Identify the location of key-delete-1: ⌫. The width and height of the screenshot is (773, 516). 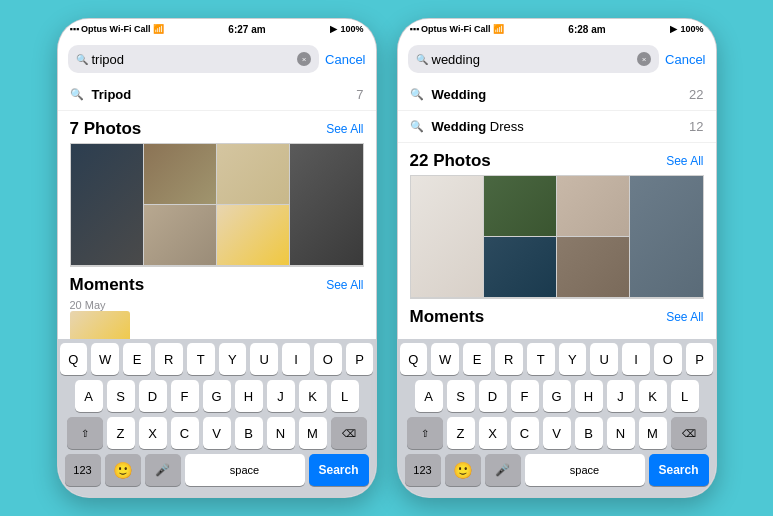
(349, 433).